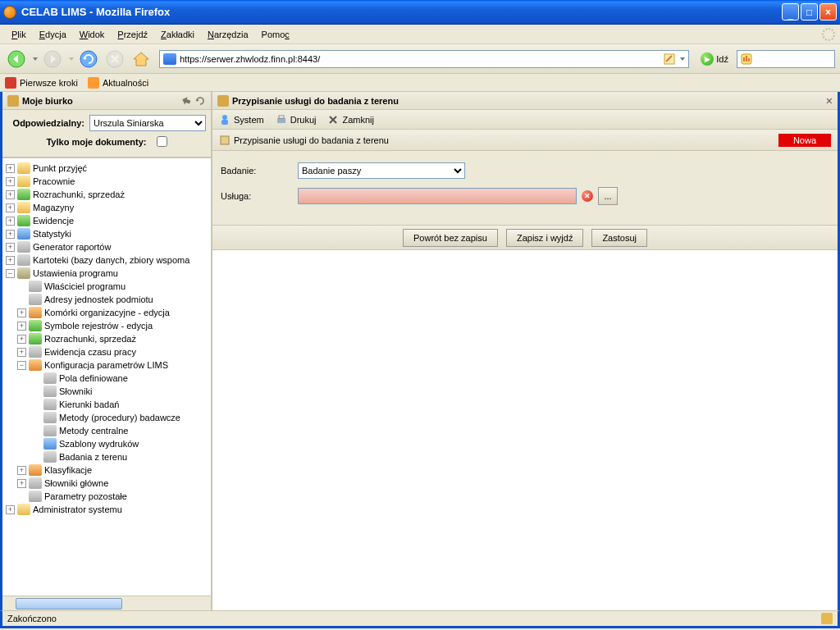 The image size is (840, 630). Describe the element at coordinates (35, 365) in the screenshot. I see `warn-icon` at that location.